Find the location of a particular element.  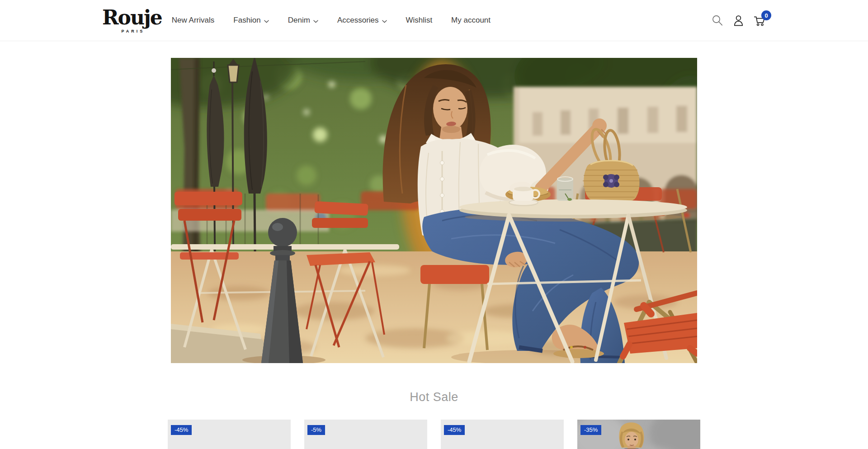

logo-wordmark: Rouje is located at coordinates (132, 18).